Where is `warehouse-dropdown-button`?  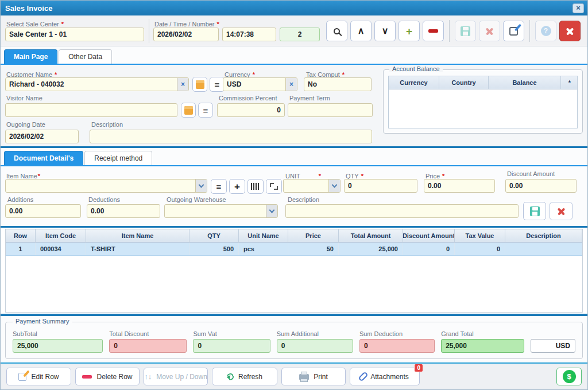 warehouse-dropdown-button is located at coordinates (272, 211).